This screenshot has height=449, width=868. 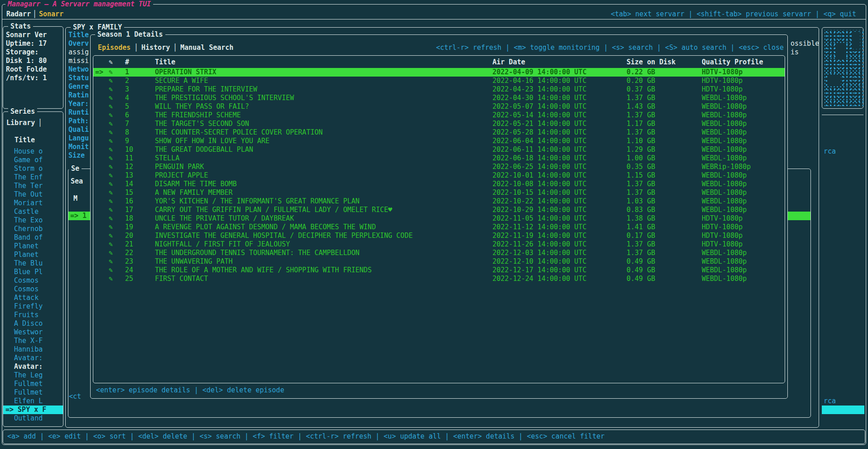 What do you see at coordinates (439, 279) in the screenshot?
I see `episode-row: ✎25FIRST CONTACT2022-12-24 14:00:00 UTC0…` at bounding box center [439, 279].